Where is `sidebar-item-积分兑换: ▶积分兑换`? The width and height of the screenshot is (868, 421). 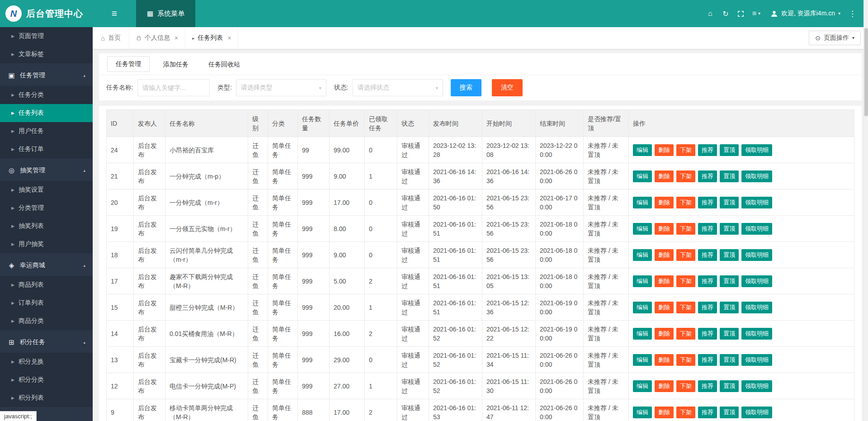 sidebar-item-积分兑换: ▶积分兑换 is located at coordinates (46, 362).